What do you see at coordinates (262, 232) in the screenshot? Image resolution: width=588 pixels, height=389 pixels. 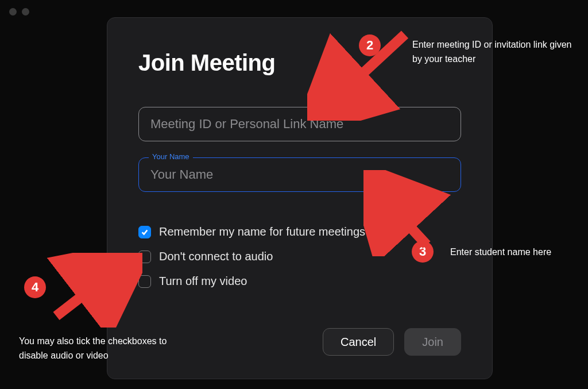 I see `remember-name-label: Remember my name for future meetings` at bounding box center [262, 232].